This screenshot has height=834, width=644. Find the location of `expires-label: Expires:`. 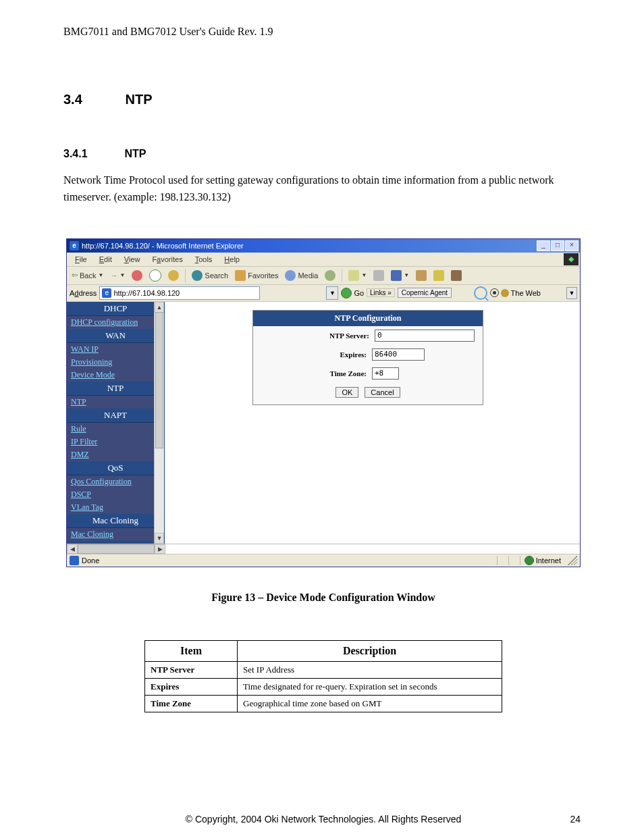

expires-label: Expires: is located at coordinates (353, 355).